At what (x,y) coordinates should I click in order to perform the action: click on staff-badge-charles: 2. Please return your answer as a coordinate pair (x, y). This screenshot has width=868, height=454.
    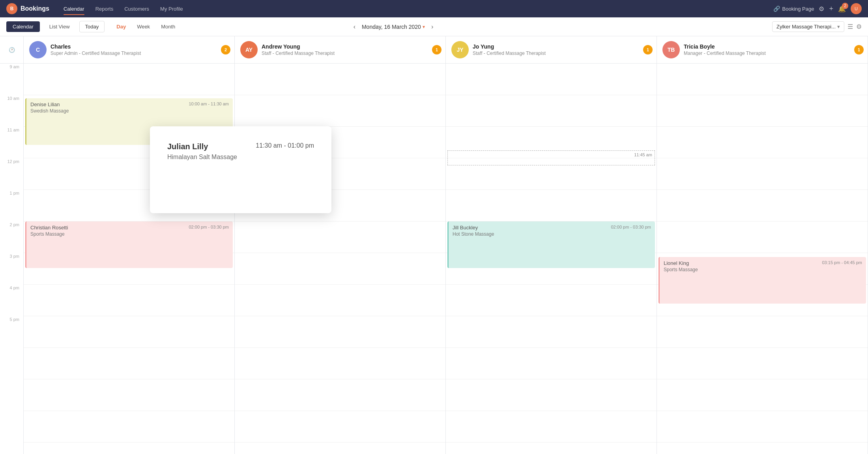
    Looking at the image, I should click on (226, 50).